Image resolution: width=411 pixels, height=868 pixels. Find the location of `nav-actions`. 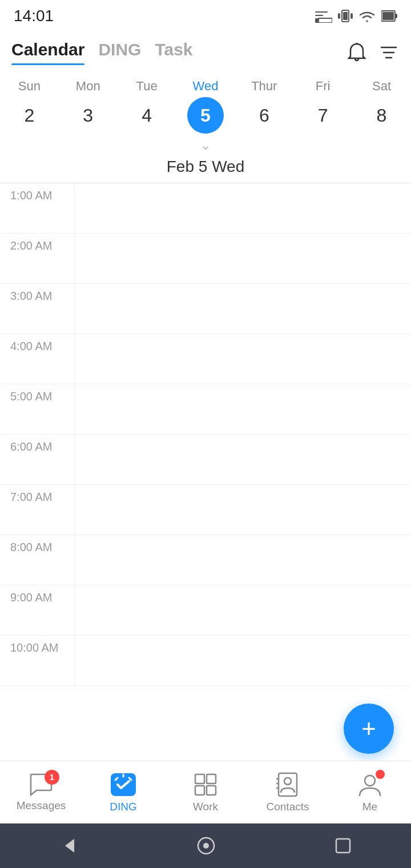

nav-actions is located at coordinates (373, 53).